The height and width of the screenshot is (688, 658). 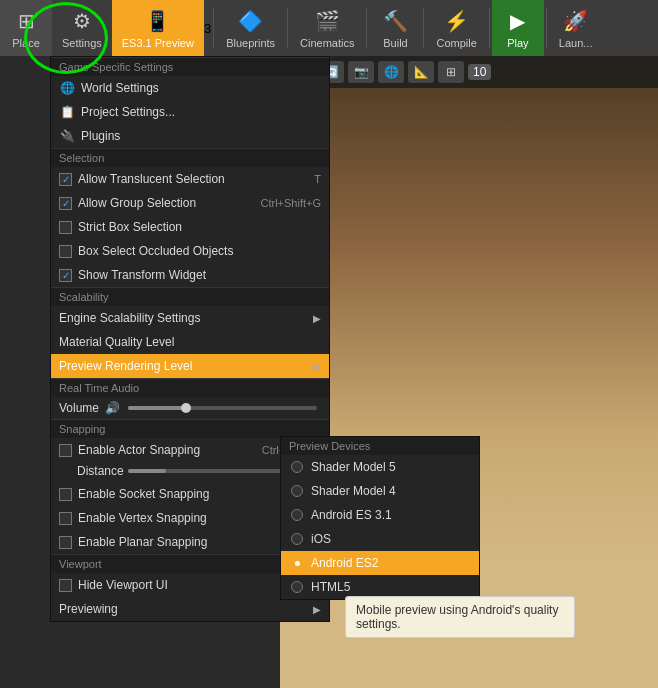 I want to click on compile-label: Compile, so click(x=456, y=43).